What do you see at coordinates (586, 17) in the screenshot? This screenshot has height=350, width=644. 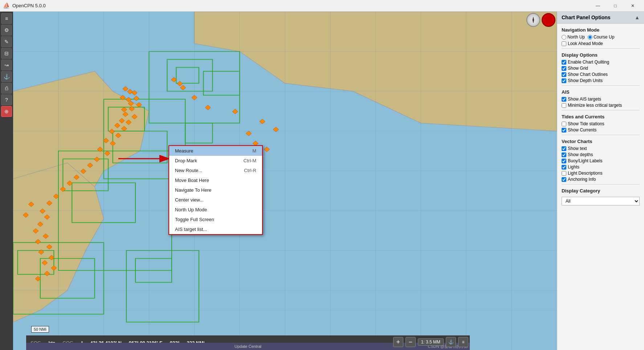 I see `panel-title: Chart Panel Options` at bounding box center [586, 17].